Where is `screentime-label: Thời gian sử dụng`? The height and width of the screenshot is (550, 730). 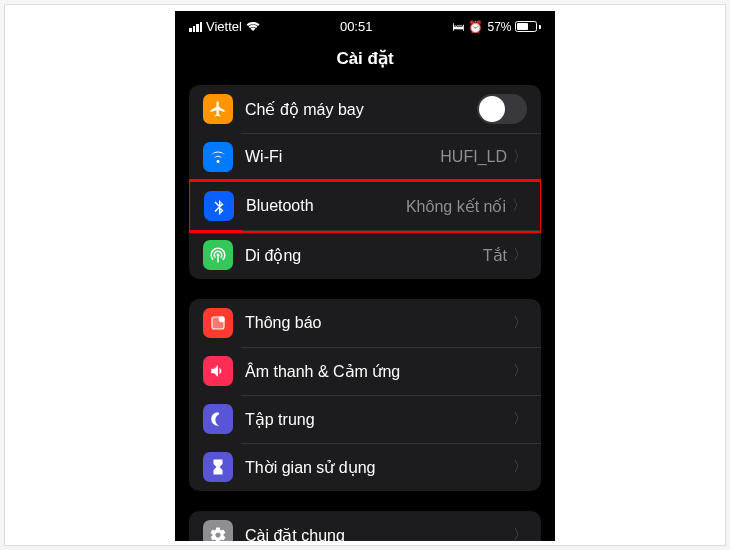 screentime-label: Thời gian sử dụng is located at coordinates (379, 468).